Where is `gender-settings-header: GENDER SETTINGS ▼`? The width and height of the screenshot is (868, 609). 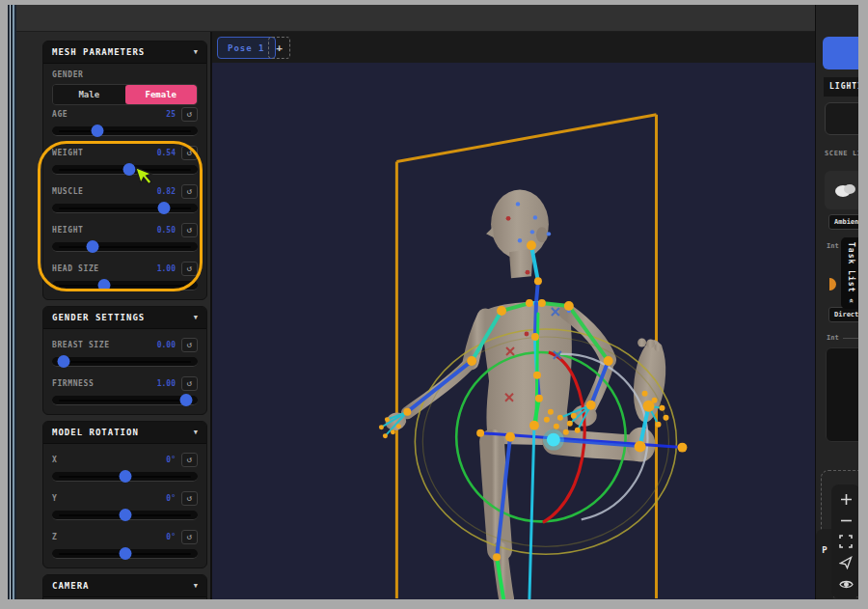 gender-settings-header: GENDER SETTINGS ▼ is located at coordinates (125, 318).